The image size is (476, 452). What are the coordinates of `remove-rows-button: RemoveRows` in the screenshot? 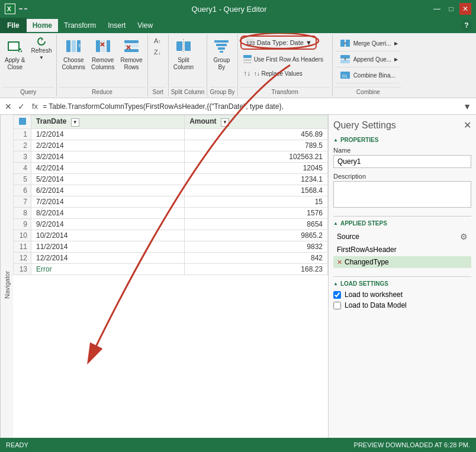 It's located at (131, 54).